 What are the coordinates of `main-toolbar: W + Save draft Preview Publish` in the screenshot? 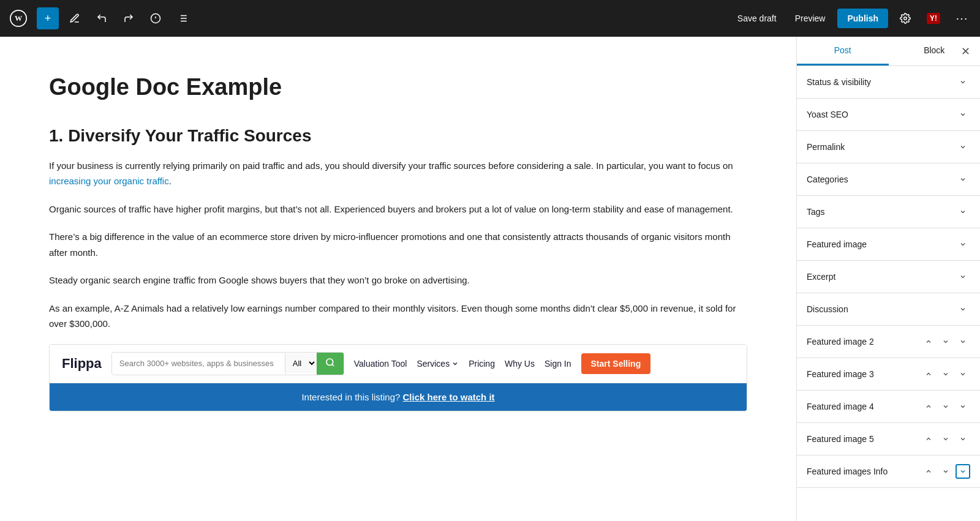 It's located at (490, 18).